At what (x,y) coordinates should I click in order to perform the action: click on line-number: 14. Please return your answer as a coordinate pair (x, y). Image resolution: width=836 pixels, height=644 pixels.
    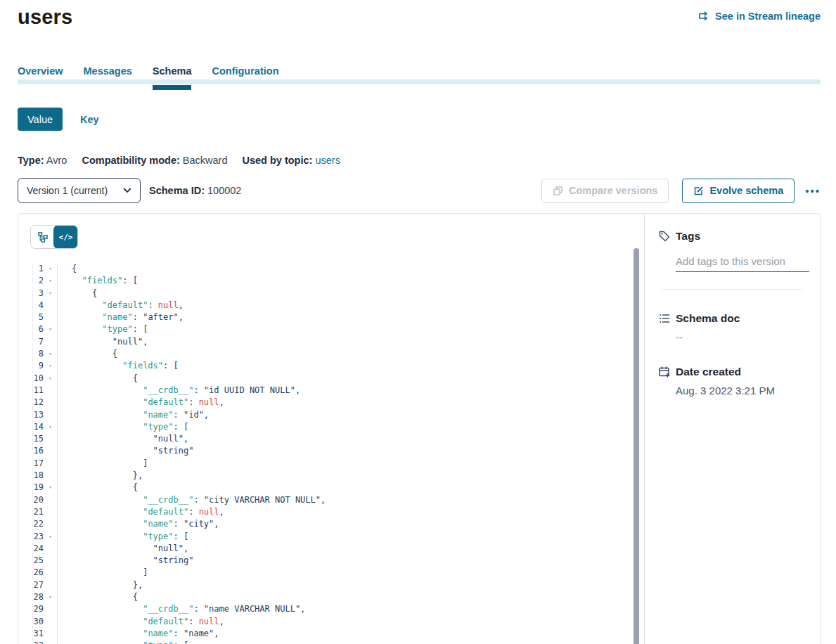
    Looking at the image, I should click on (31, 427).